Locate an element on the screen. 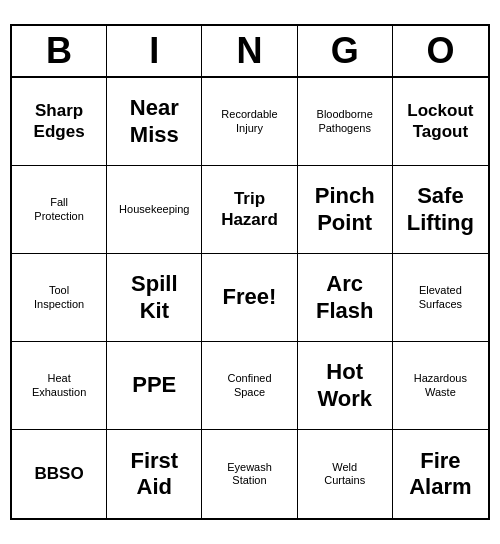  cell-text: PinchPoint is located at coordinates (345, 210).